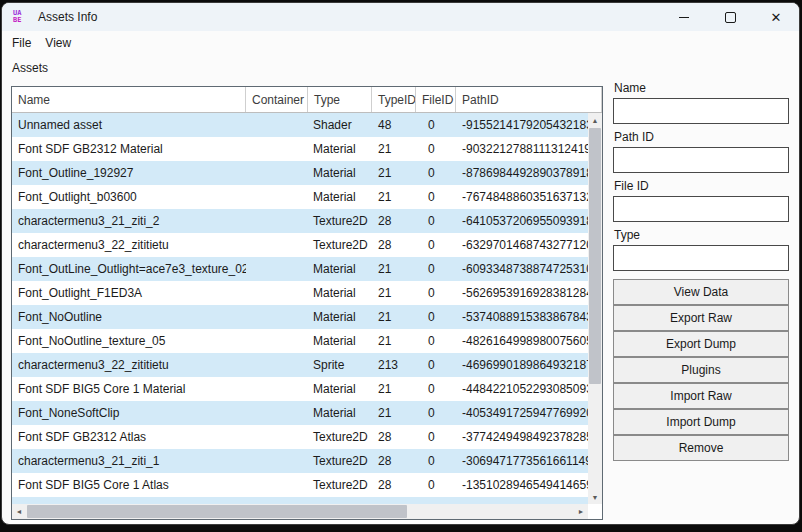 The image size is (802, 532). What do you see at coordinates (394, 100) in the screenshot?
I see `header-cell-typeid: TypeID` at bounding box center [394, 100].